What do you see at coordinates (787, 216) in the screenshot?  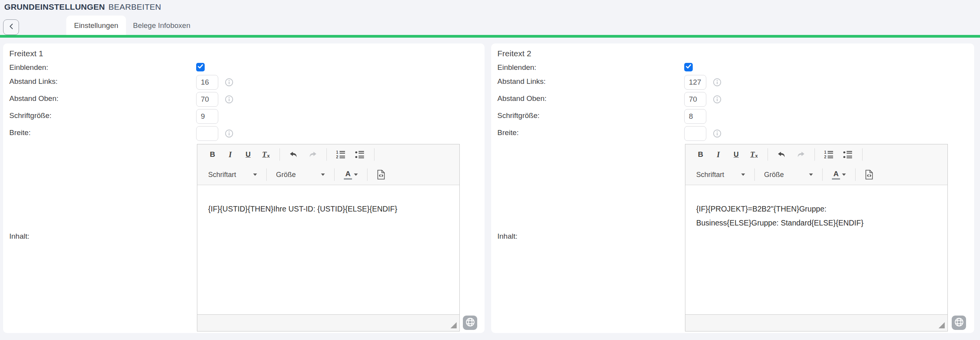 I see `editor-content-text: {IF}{PROJEKT}=B2B2"{THEN}Gruppe: Busines…` at bounding box center [787, 216].